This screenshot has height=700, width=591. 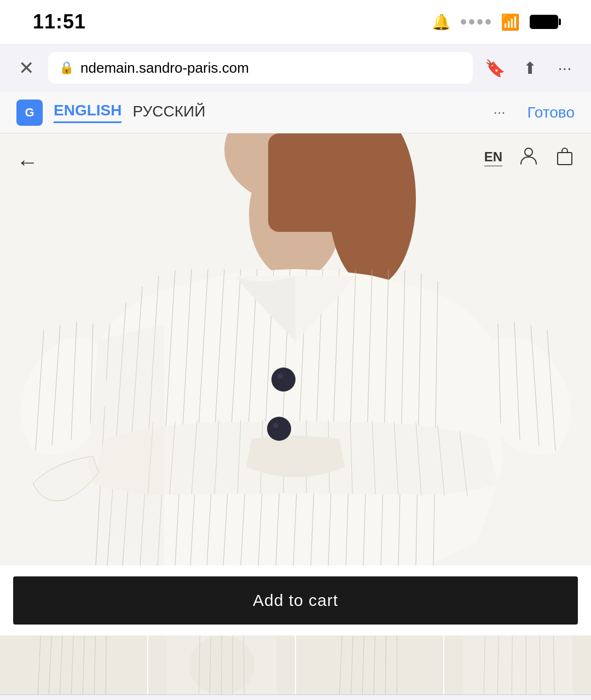 What do you see at coordinates (27, 162) in the screenshot?
I see `product-back-button: ←` at bounding box center [27, 162].